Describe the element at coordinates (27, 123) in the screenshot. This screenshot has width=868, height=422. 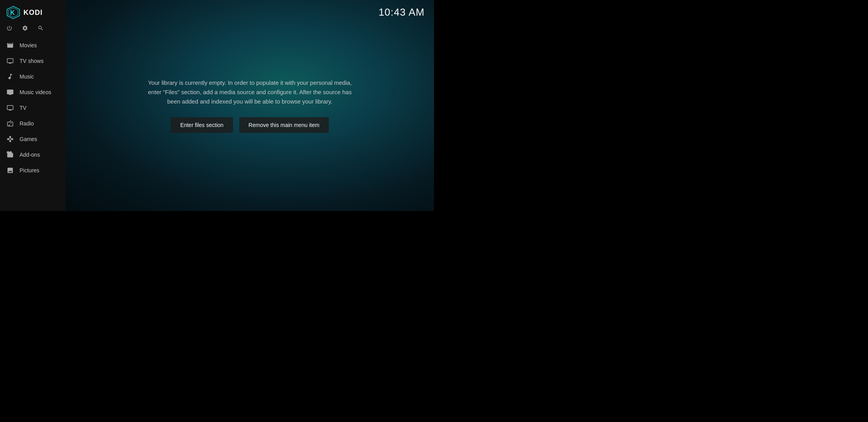
I see `sidebar-item-radio-label: Radio` at that location.